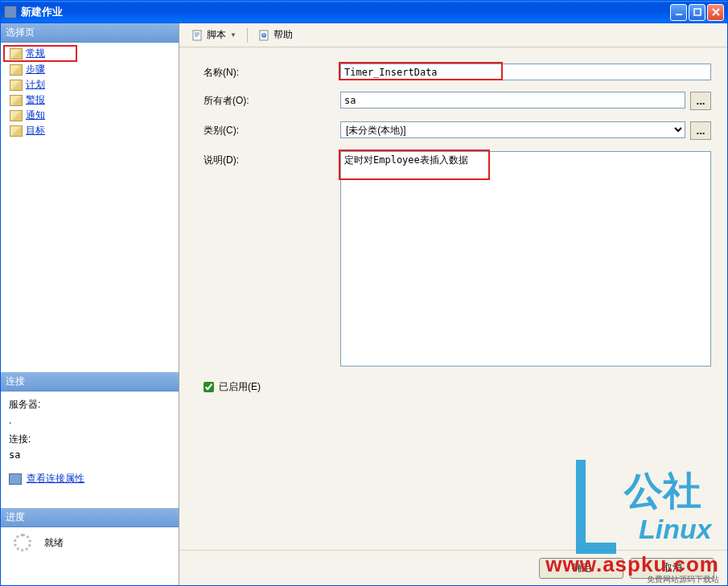 This screenshot has width=728, height=586. Describe the element at coordinates (90, 544) in the screenshot. I see `progress-section: 就绪` at that location.